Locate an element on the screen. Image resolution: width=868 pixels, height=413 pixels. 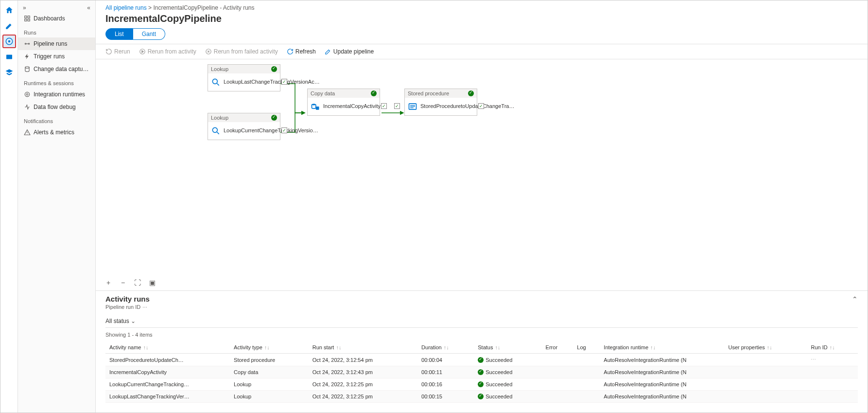
icon-rail is located at coordinates (9, 206).